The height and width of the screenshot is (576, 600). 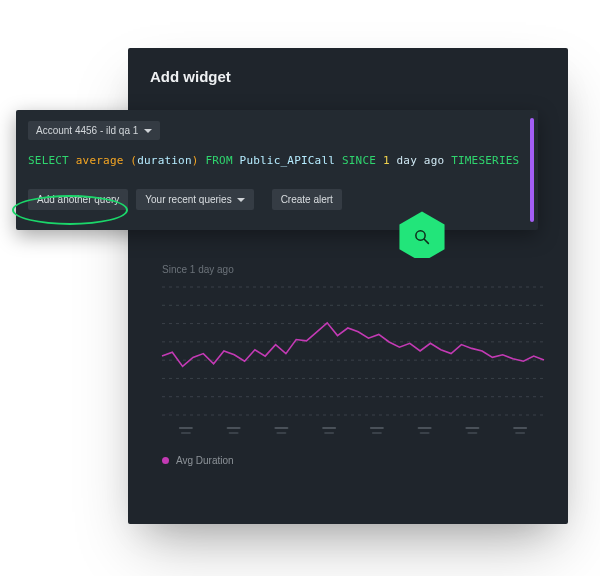 What do you see at coordinates (386, 160) in the screenshot?
I see `token-num: 1` at bounding box center [386, 160].